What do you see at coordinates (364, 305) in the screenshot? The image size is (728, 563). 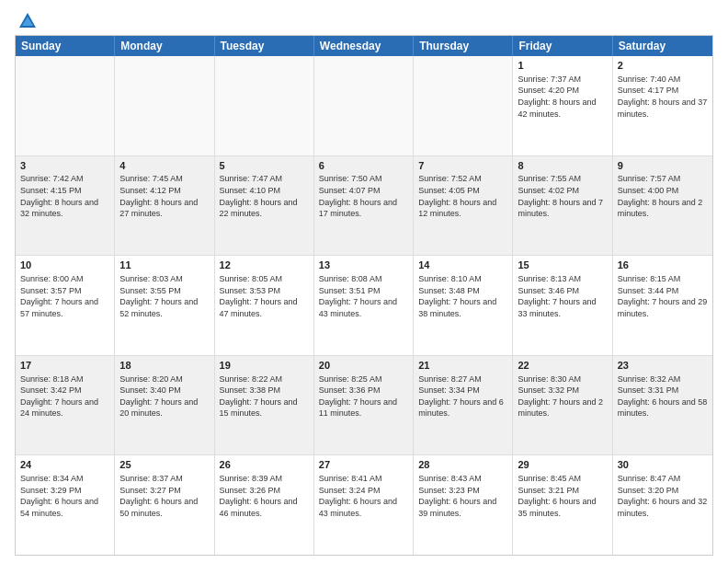 I see `calendar-cell: 13Sunrise: 8:08 AMSunset: 3:51 PMDayligh…` at bounding box center [364, 305].